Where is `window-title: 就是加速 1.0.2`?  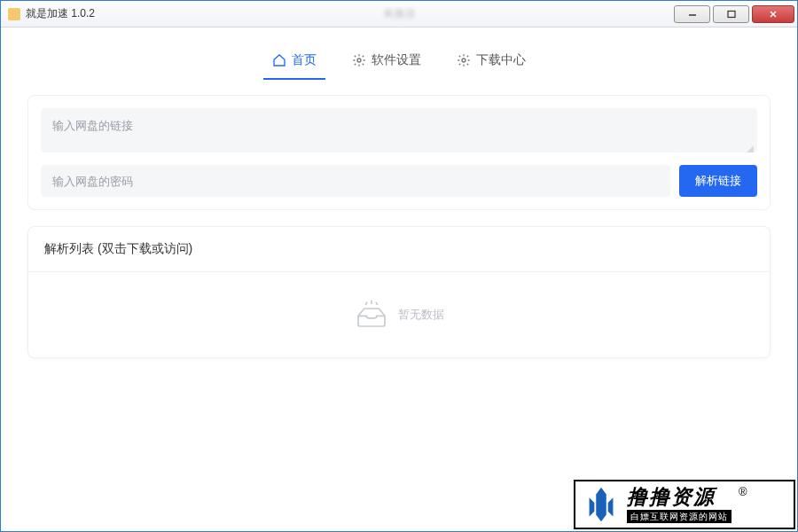
window-title: 就是加速 1.0.2 is located at coordinates (60, 14).